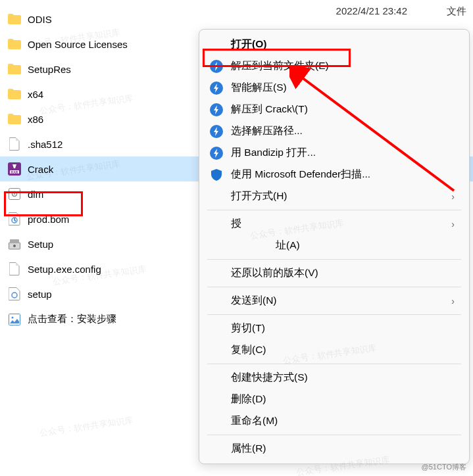 Image resolution: width=473 pixels, height=476 pixels. I want to click on menu-cut: 剪切(T), so click(334, 329).